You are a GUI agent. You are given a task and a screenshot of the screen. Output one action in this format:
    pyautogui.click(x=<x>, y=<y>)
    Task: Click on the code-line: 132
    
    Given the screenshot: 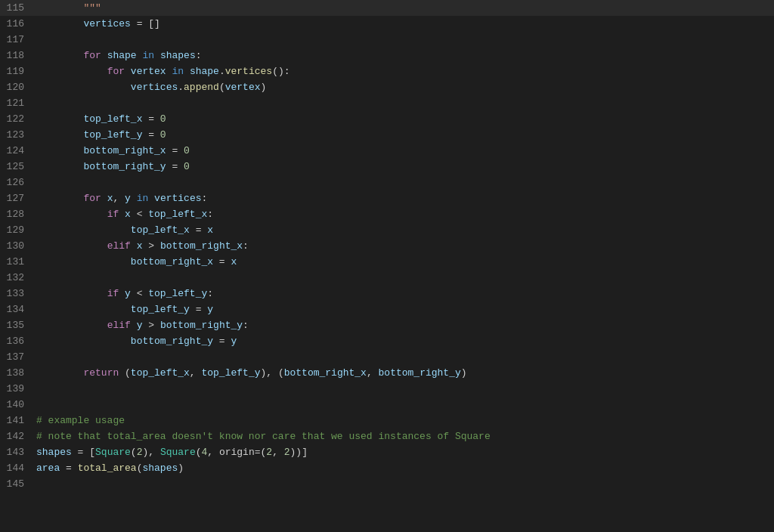 What is the action you would take?
    pyautogui.click(x=387, y=278)
    